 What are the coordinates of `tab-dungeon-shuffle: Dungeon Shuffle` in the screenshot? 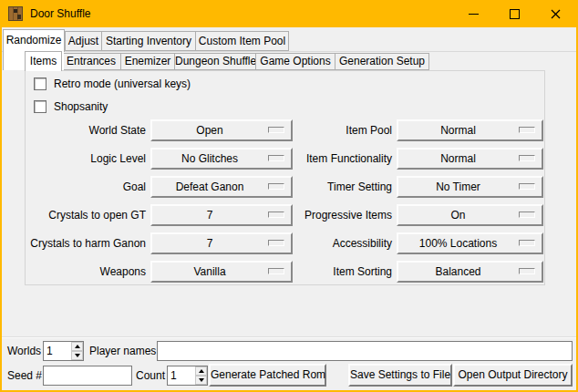 It's located at (215, 62).